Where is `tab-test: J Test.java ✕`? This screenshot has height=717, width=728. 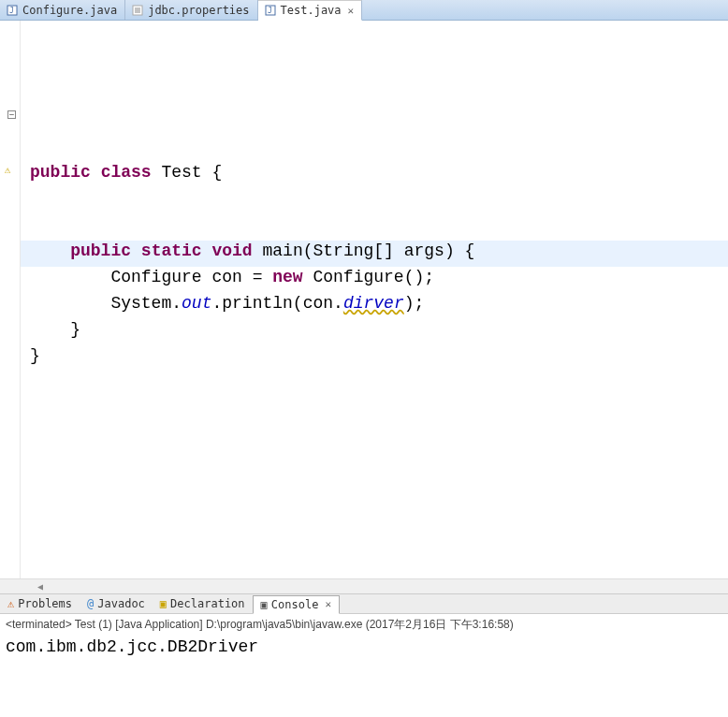
tab-test: J Test.java ✕ is located at coordinates (311, 10).